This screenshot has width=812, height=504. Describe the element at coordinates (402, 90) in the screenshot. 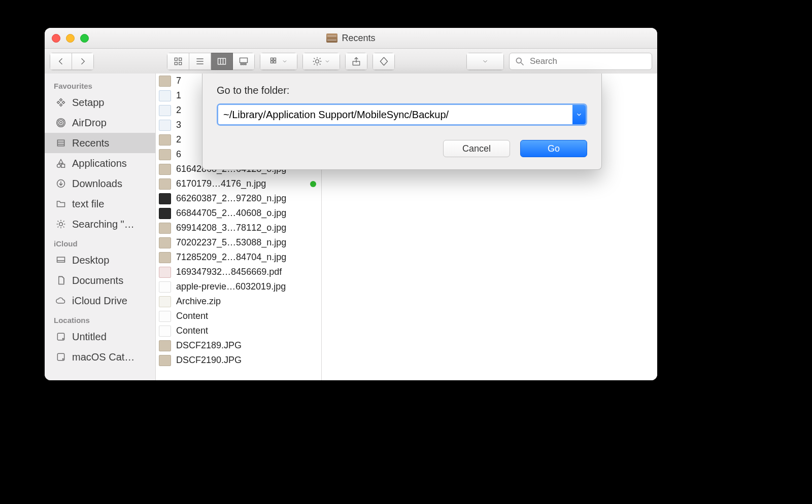

I see `dialog-label: Go to the folder:` at that location.